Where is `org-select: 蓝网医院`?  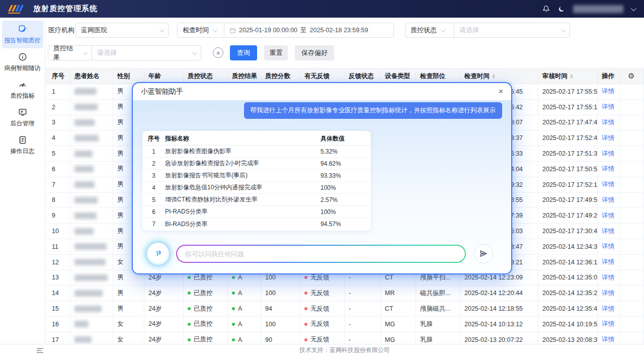
org-select: 蓝网医院 is located at coordinates (122, 30).